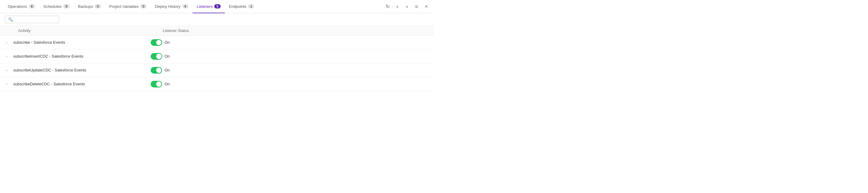 Image resolution: width=868 pixels, height=193 pixels. What do you see at coordinates (168, 7) in the screenshot?
I see `tab-label-deploy-history: Deploy History` at bounding box center [168, 7].